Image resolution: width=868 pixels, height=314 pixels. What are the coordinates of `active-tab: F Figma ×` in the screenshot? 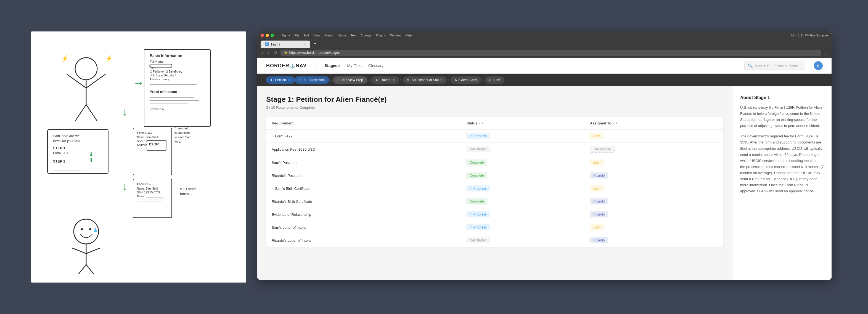 It's located at (285, 44).